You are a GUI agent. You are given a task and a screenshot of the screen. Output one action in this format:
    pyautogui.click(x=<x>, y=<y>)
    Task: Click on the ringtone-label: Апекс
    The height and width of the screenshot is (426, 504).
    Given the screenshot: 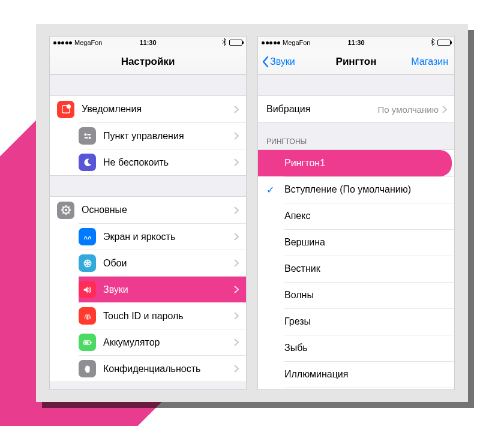 What is the action you would take?
    pyautogui.click(x=298, y=216)
    